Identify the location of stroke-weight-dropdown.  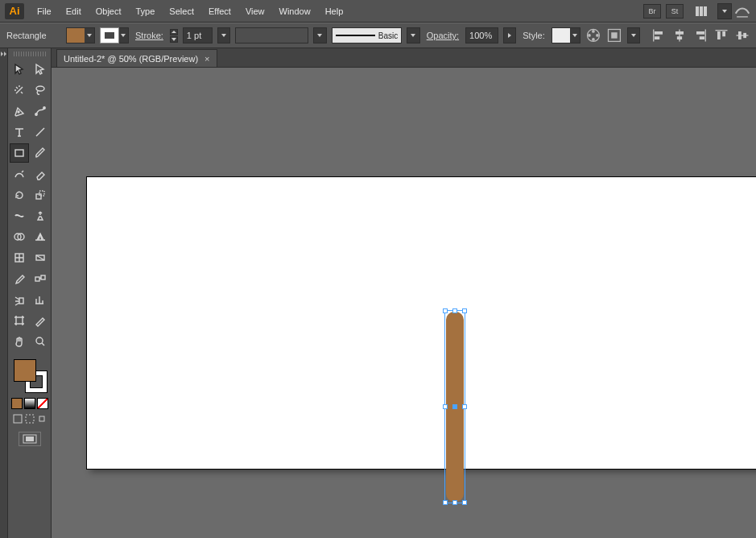
(224, 35).